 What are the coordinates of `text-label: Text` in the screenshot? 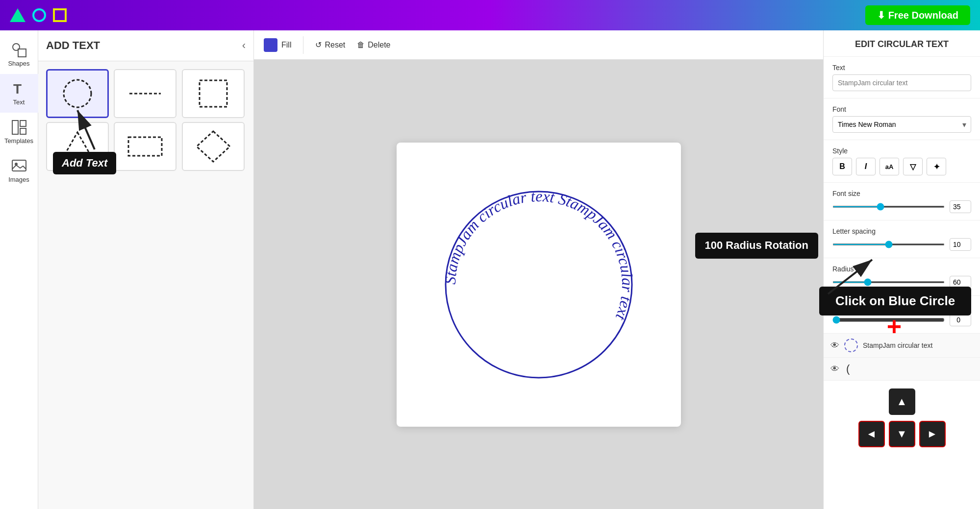 It's located at (902, 68).